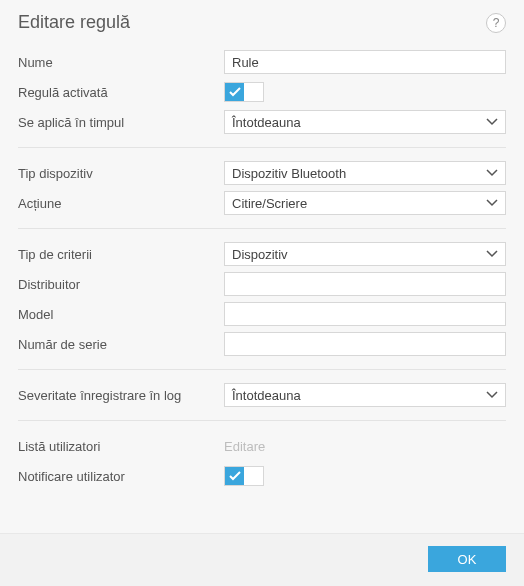  What do you see at coordinates (262, 254) in the screenshot?
I see `row-criteria-type: Tip de criterii Dispozitiv` at bounding box center [262, 254].